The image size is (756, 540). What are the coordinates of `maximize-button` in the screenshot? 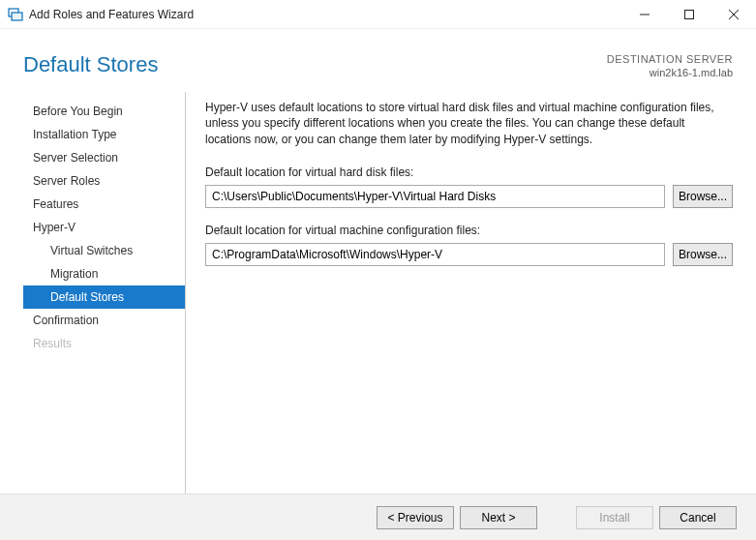 It's located at (689, 15).